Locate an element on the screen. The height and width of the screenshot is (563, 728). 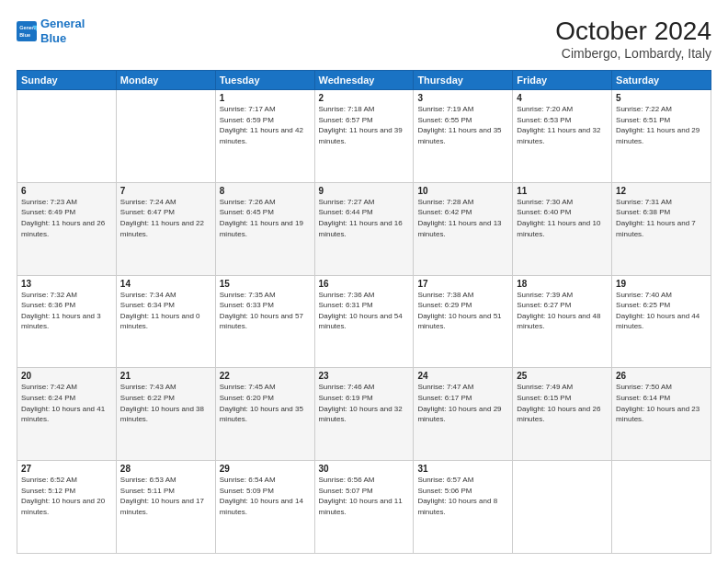
sunset: Sunset: 6:40 PM is located at coordinates (544, 212).